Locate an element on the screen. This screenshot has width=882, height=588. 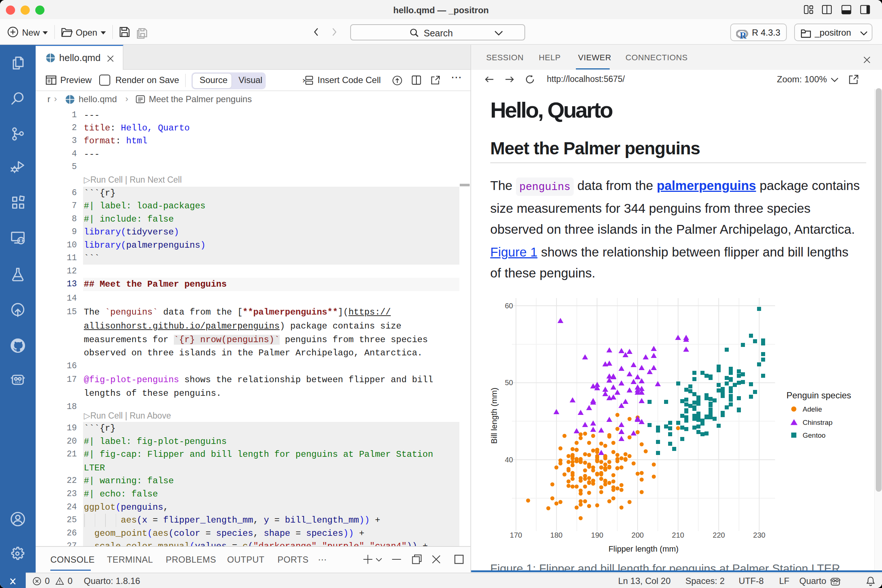
svg-text: 170 is located at coordinates (516, 535).